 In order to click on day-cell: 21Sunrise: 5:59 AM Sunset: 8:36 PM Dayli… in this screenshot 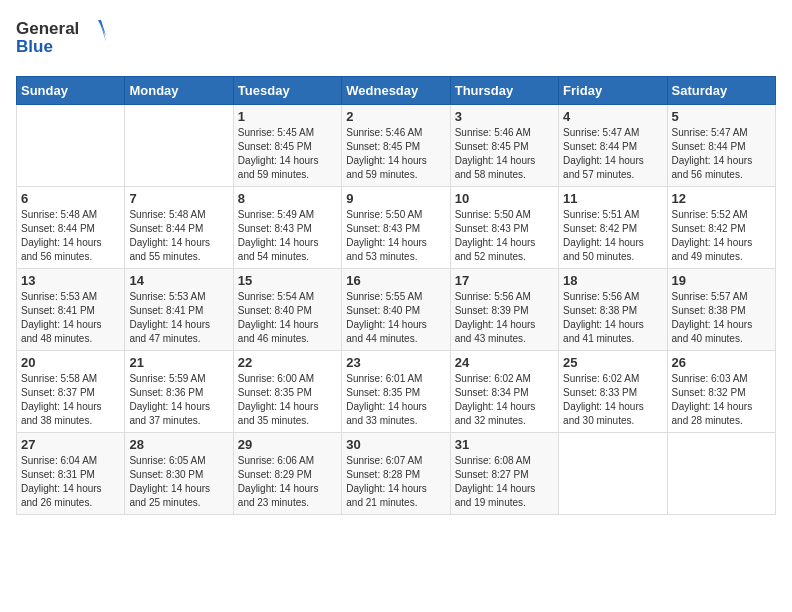, I will do `click(179, 392)`.